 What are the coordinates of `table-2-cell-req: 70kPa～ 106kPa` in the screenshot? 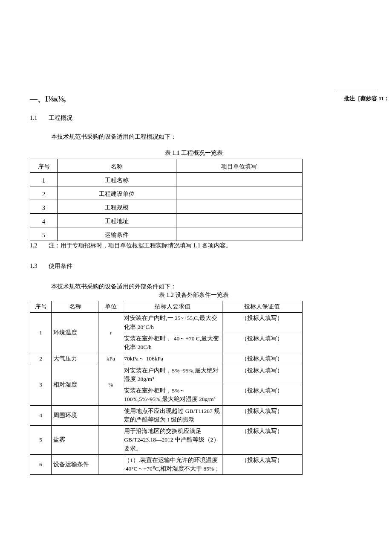 It's located at (173, 359).